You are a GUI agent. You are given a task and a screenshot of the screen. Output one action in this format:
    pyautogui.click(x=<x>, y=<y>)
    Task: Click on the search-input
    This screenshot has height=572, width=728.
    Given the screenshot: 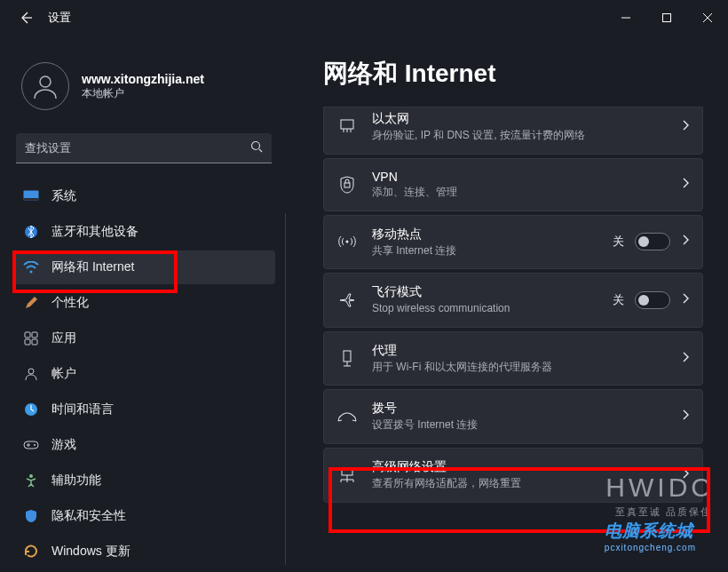 What is the action you would take?
    pyautogui.click(x=138, y=147)
    